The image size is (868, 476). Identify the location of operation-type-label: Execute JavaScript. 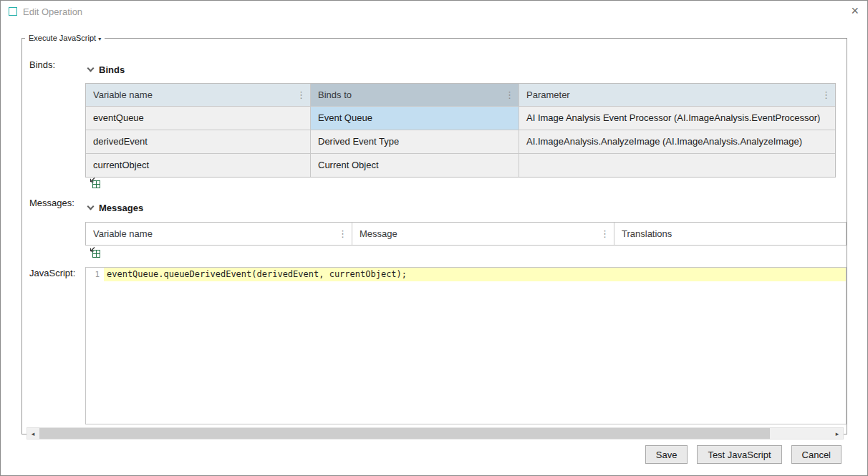
(62, 38).